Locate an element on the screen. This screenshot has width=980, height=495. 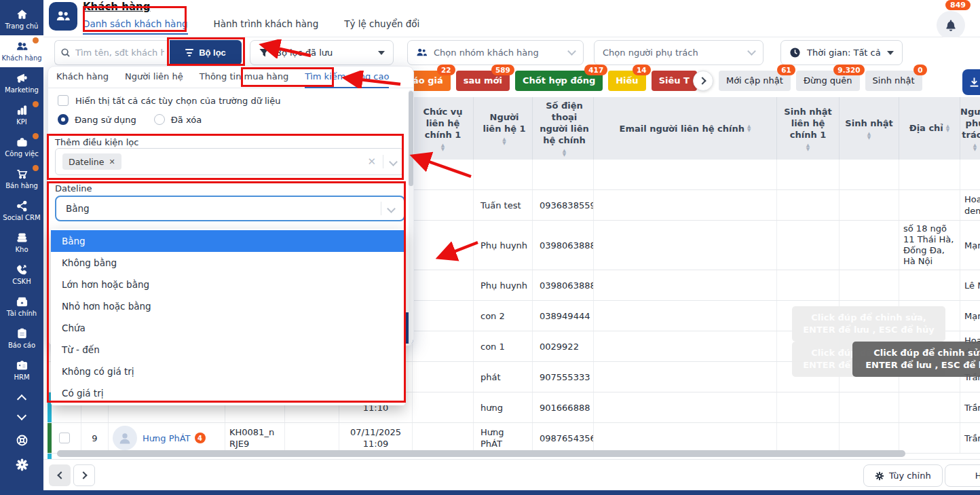
customize-button: Tùy chỉnh is located at coordinates (903, 475).